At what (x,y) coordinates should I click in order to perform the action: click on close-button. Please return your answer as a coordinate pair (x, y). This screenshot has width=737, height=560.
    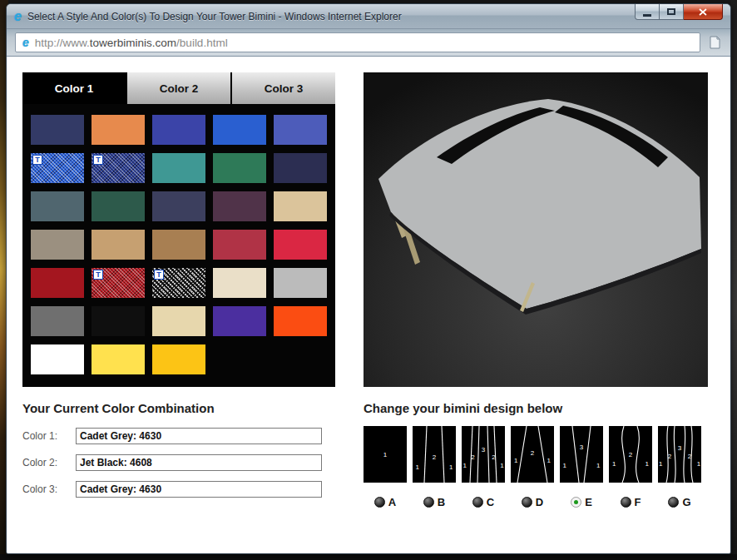
    Looking at the image, I should click on (704, 12).